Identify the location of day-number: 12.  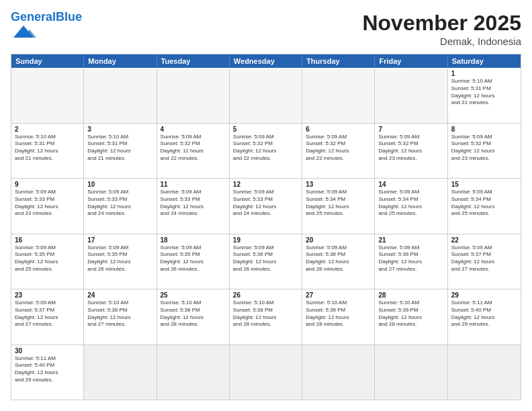
(266, 184).